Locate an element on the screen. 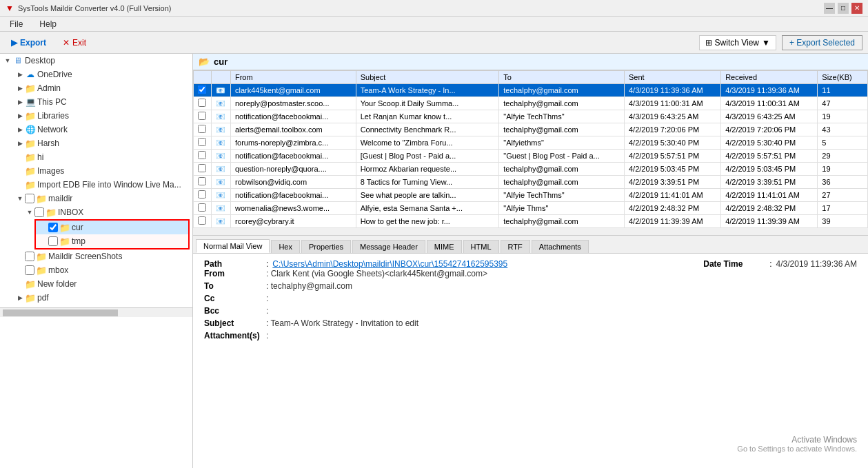  sidebar-item-images: ▶ 📁 Images is located at coordinates (97, 171).